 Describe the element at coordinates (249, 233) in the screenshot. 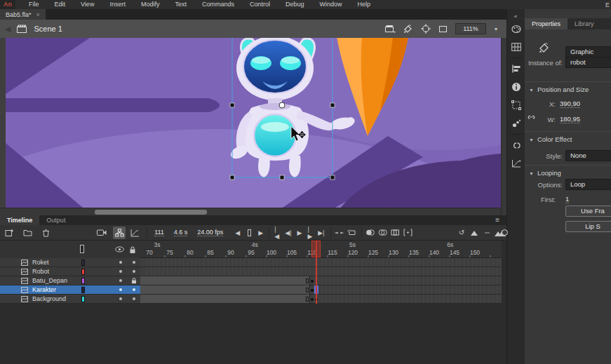

I see `playhead-center-icon` at that location.